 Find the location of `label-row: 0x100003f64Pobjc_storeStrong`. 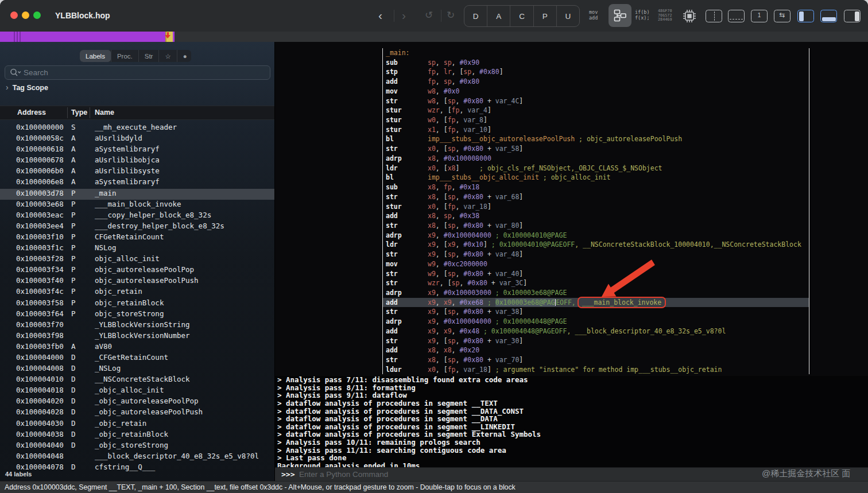

label-row: 0x100003f64Pobjc_storeStrong is located at coordinates (137, 315).